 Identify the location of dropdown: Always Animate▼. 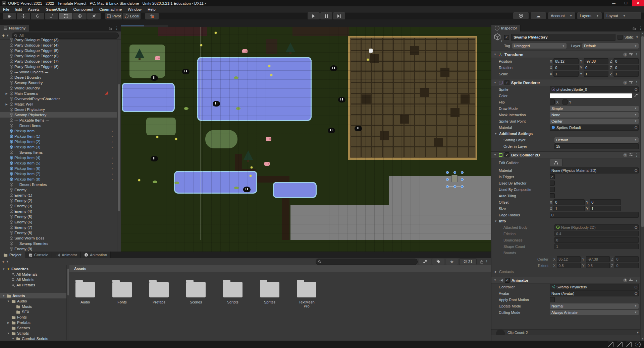
(594, 312).